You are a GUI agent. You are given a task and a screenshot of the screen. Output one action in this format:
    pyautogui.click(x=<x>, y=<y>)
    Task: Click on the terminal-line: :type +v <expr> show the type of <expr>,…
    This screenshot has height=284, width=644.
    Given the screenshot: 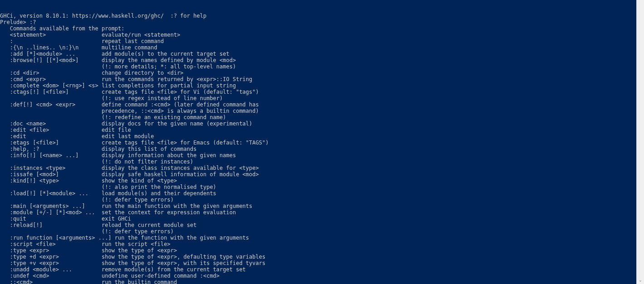 What is the action you would take?
    pyautogui.click(x=318, y=263)
    